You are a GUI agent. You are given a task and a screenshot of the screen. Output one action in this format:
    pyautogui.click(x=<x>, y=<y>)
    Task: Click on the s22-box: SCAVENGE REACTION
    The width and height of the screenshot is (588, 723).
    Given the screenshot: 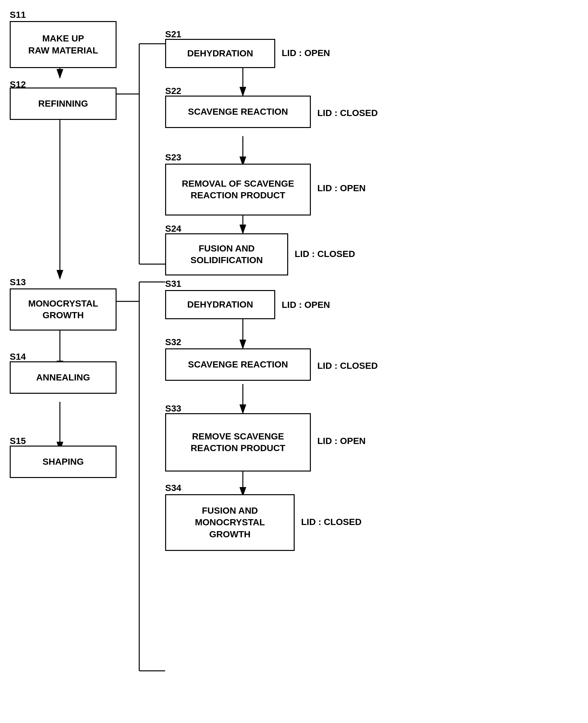 What is the action you would take?
    pyautogui.click(x=238, y=112)
    